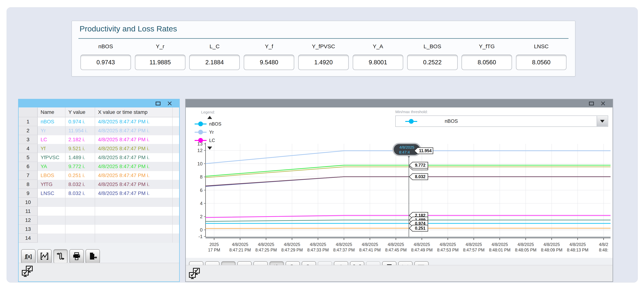 This screenshot has width=644, height=288. I want to click on cell-y-value: 9.772 i., so click(80, 167).